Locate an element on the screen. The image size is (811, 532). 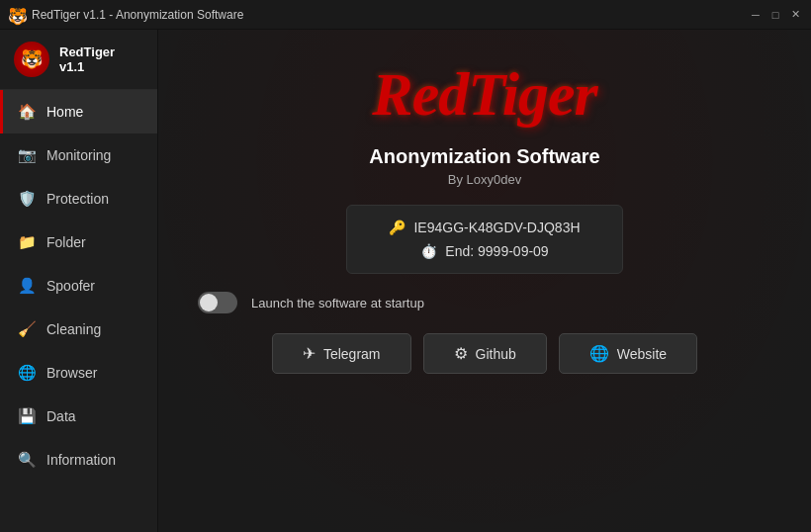
github-btn-label: Github is located at coordinates (496, 354).